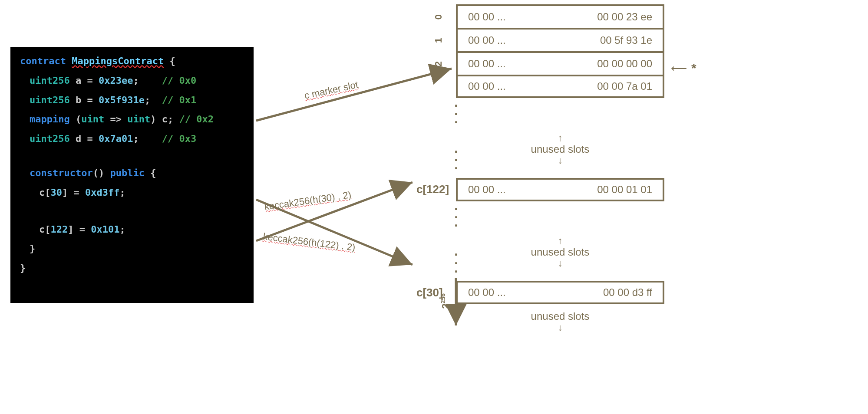 This screenshot has width=868, height=414. I want to click on asterisk: *, so click(694, 68).